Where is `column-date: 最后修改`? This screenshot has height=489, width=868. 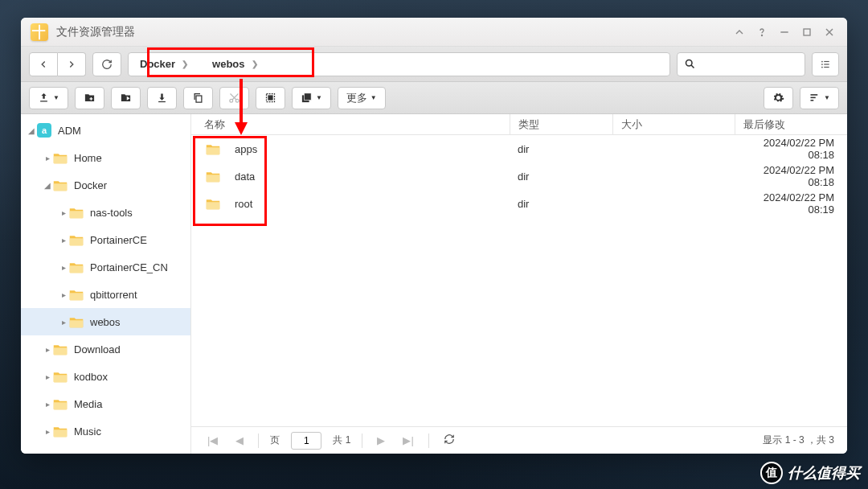 column-date: 最后修改 is located at coordinates (791, 124).